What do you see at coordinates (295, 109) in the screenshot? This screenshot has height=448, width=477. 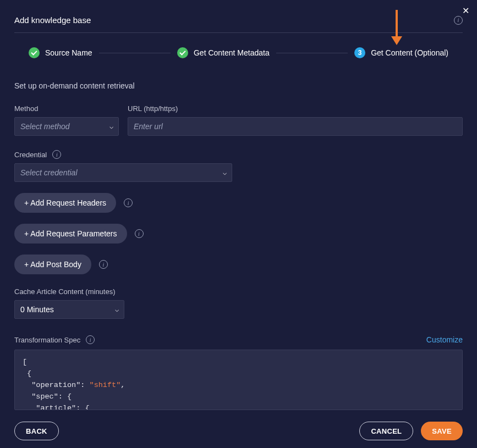 I see `url-label: URL (http/https)` at bounding box center [295, 109].